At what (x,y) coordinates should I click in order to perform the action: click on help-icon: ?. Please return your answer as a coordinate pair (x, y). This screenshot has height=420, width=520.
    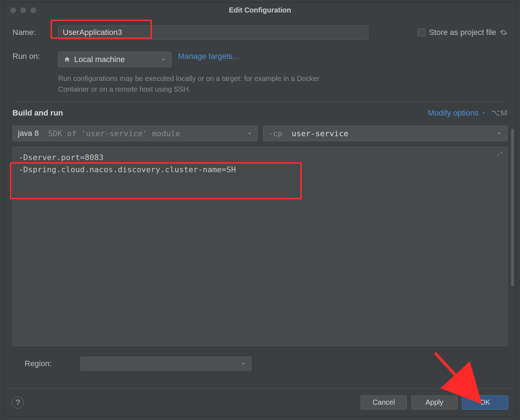
    Looking at the image, I should click on (18, 403).